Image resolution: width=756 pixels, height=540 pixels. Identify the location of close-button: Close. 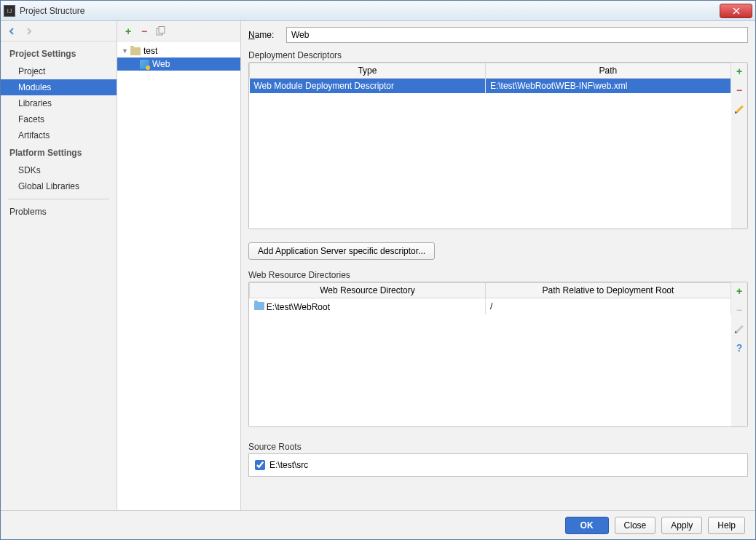
(635, 525).